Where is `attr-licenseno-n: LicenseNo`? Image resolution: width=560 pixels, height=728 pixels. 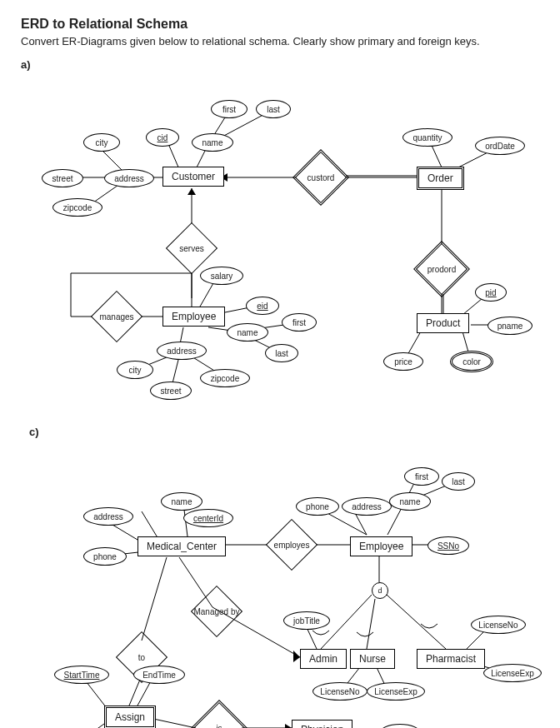
attr-licenseno-n: LicenseNo is located at coordinates (340, 691).